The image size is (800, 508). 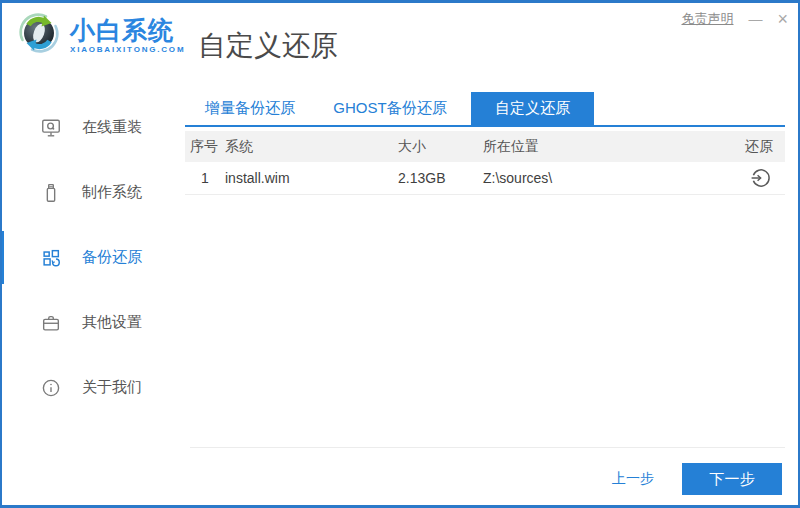 I want to click on restore-icon, so click(x=761, y=178).